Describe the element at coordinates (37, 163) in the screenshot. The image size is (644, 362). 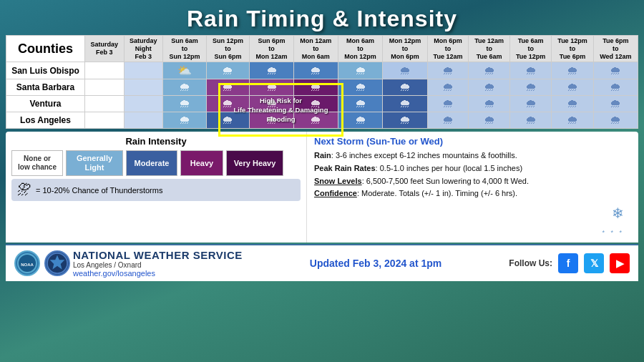
I see `legend-none: None orlow chance` at that location.